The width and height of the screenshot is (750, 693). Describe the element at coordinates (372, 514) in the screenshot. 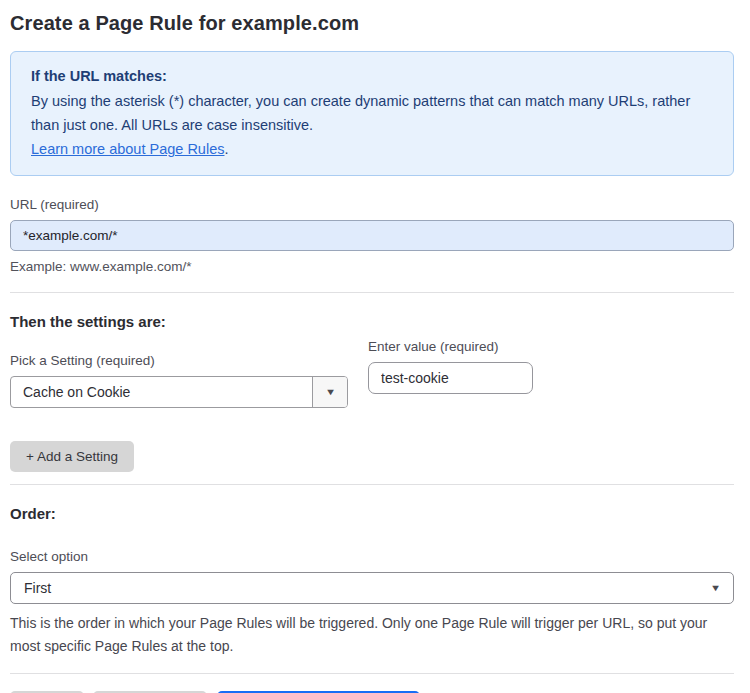

I see `order-heading: Order:` at that location.